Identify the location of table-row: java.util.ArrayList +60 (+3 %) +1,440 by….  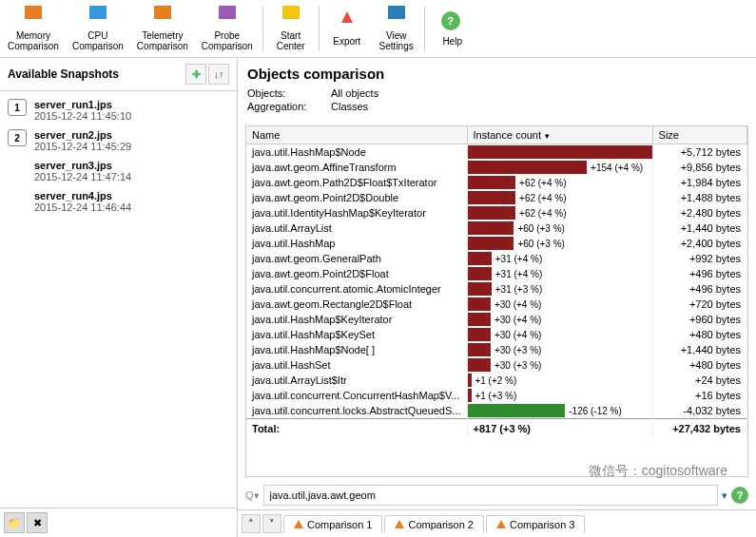
(496, 228).